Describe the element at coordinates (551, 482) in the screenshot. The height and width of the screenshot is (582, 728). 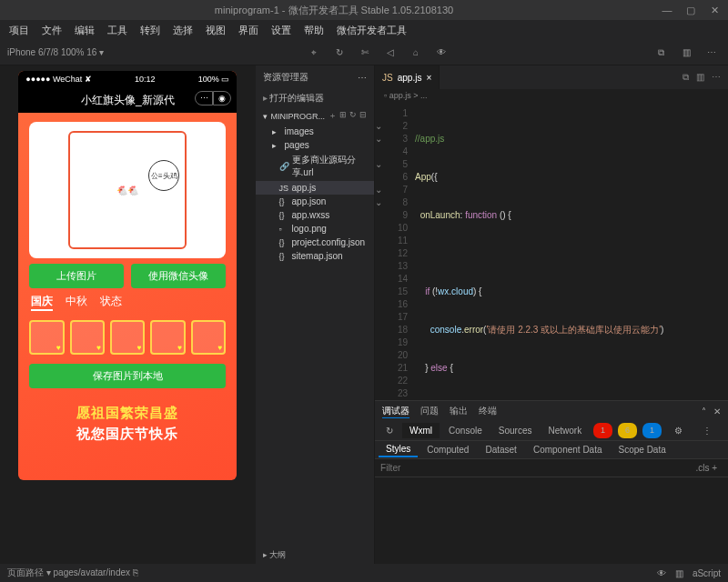
I see `debugger-pane: 调试器 问题 输出 终端 ˄ ✕ ↻ Wxml Console Sources …` at that location.